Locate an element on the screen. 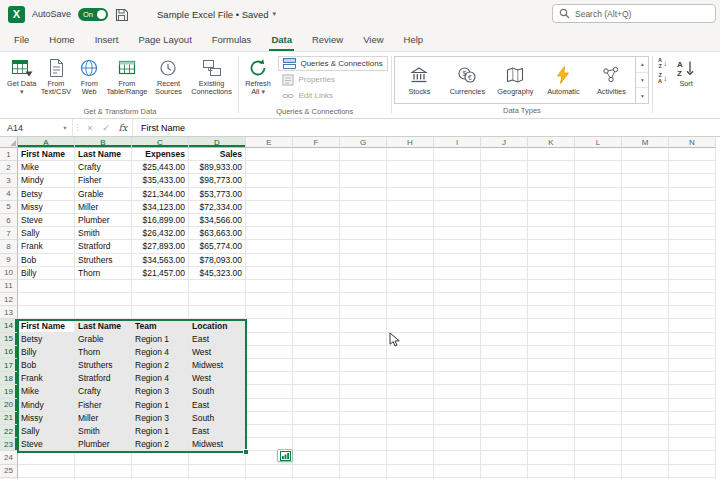 The width and height of the screenshot is (720, 479). cell-F7 is located at coordinates (316, 234).